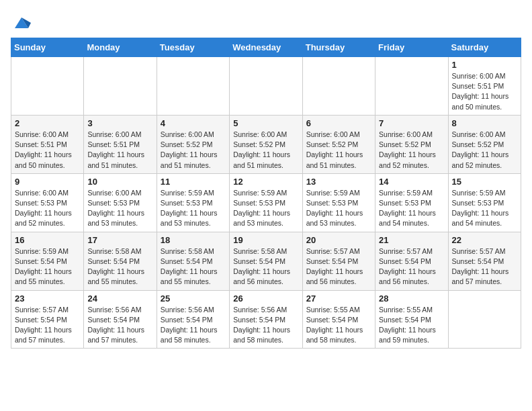 This screenshot has height=411, width=532. What do you see at coordinates (485, 240) in the screenshot?
I see `day-number: 22` at bounding box center [485, 240].